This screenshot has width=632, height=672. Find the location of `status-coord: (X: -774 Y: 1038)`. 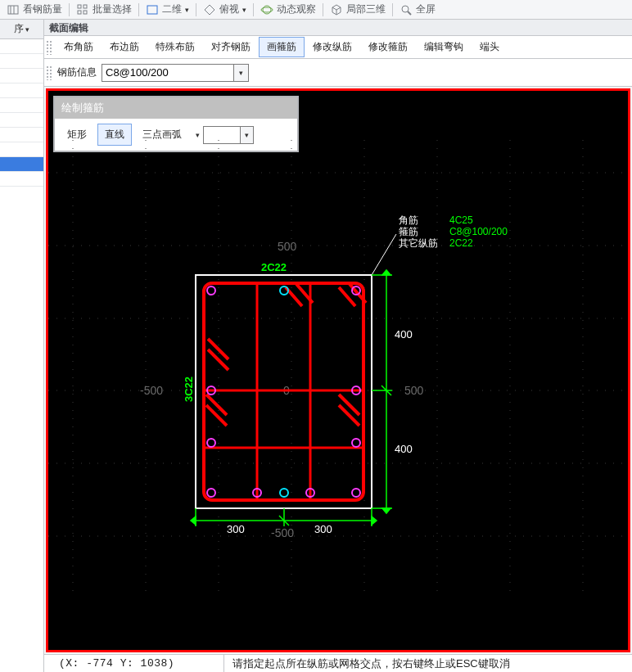

status-coord: (X: -774 Y: 1038) is located at coordinates (134, 663).